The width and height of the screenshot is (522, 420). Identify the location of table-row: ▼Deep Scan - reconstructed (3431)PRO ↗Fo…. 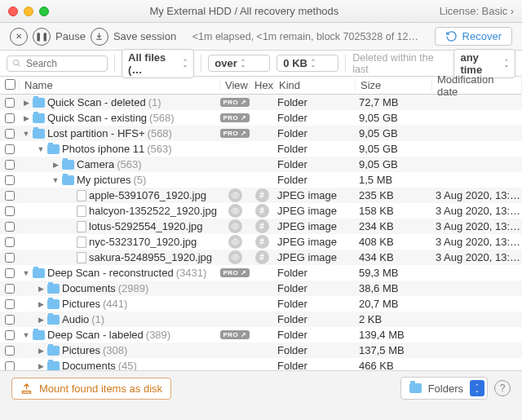
(261, 272).